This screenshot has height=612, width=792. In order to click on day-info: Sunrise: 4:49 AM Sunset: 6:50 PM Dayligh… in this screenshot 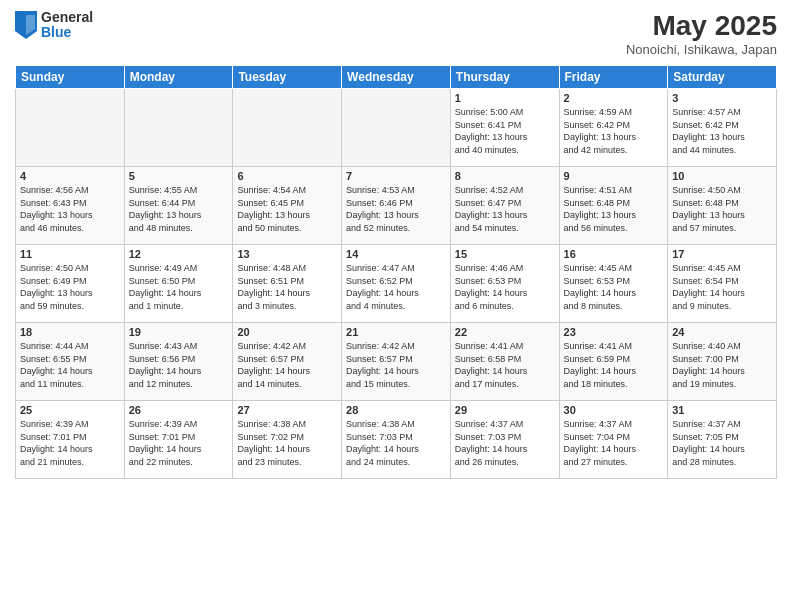, I will do `click(179, 287)`.